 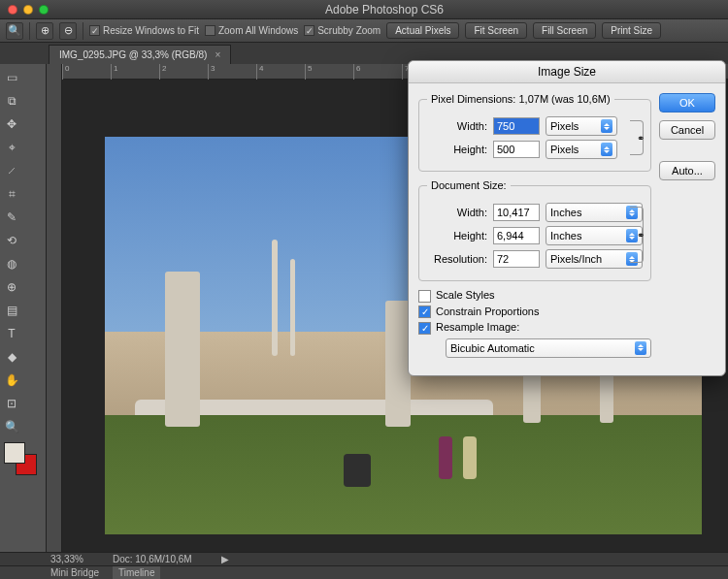 What do you see at coordinates (594, 236) in the screenshot?
I see `doc-height-unit-select: Inches` at bounding box center [594, 236].